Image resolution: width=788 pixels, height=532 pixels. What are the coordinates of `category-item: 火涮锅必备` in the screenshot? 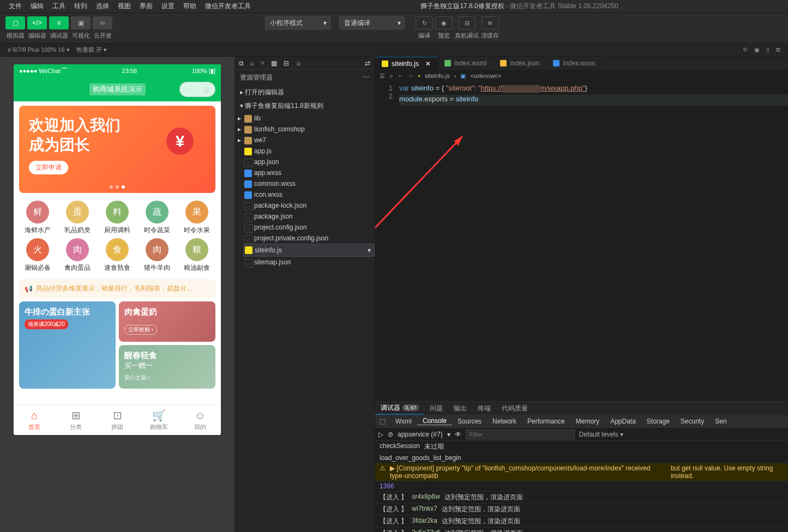 It's located at (38, 255).